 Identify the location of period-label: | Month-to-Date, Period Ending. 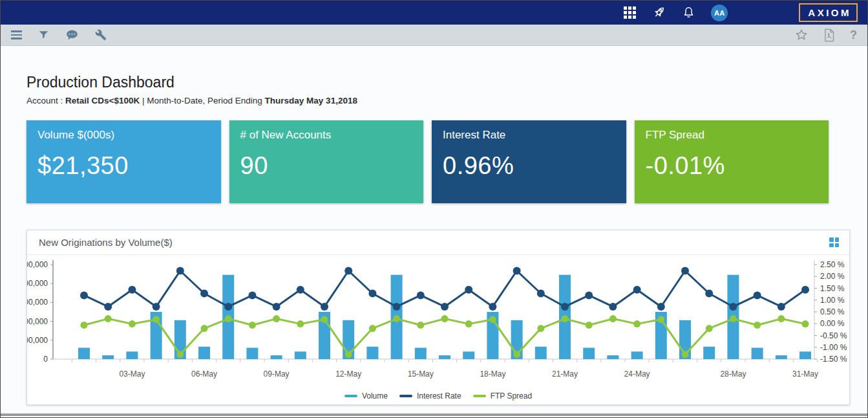
(202, 101).